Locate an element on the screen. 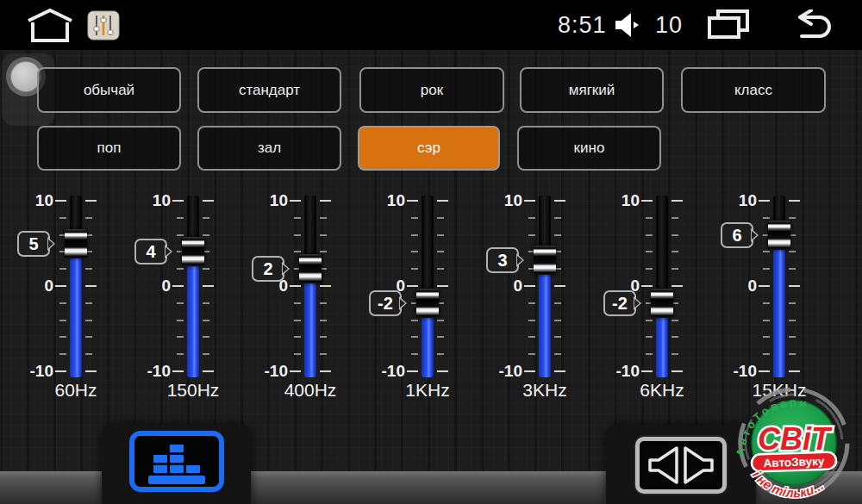 This screenshot has width=862, height=504. speakers-balance-icon is located at coordinates (681, 465).